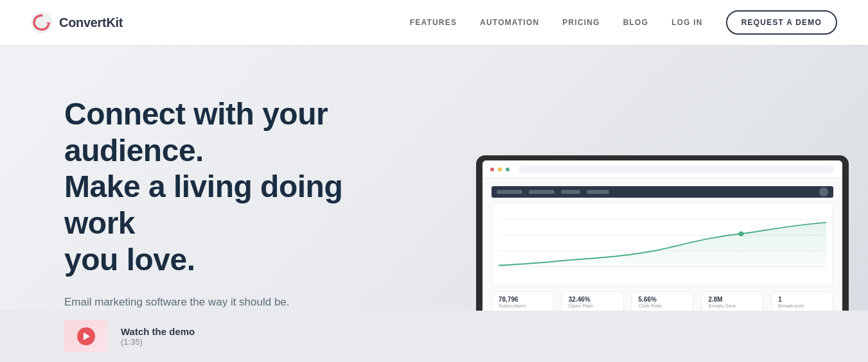 The width and height of the screenshot is (868, 362). I want to click on screen-topbar, so click(662, 169).